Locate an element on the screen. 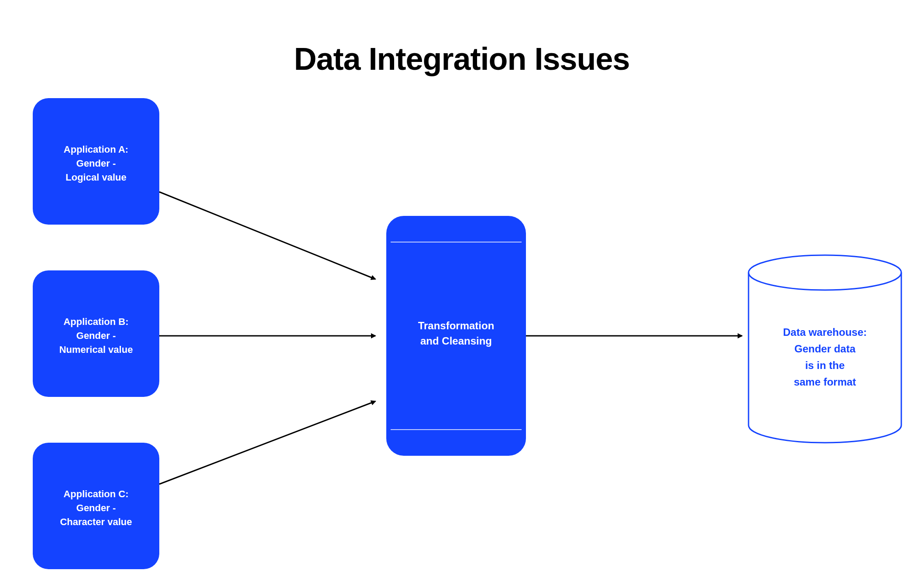 This screenshot has width=924, height=584. app-c-line3: Character value is located at coordinates (96, 522).